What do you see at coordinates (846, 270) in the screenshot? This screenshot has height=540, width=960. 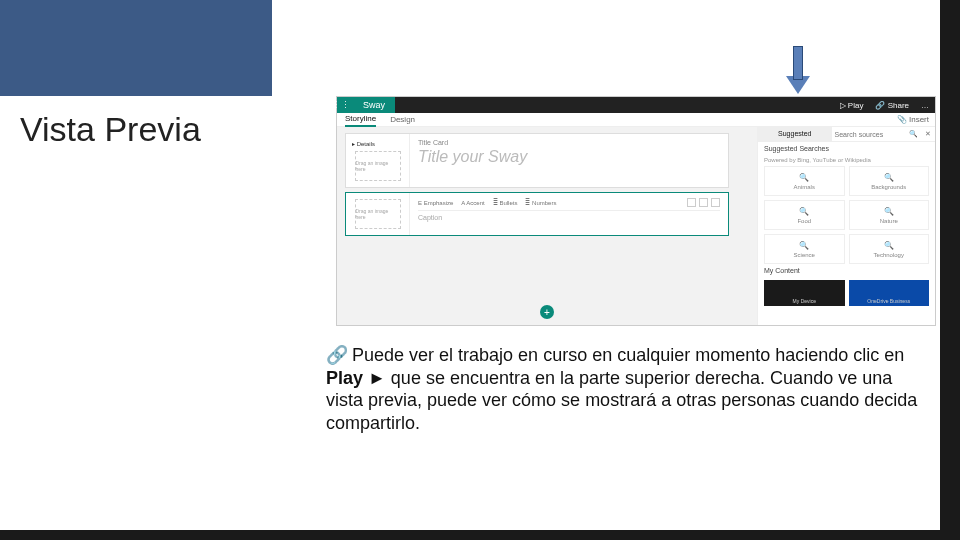 I see `section-mycontent: My Content` at bounding box center [846, 270].